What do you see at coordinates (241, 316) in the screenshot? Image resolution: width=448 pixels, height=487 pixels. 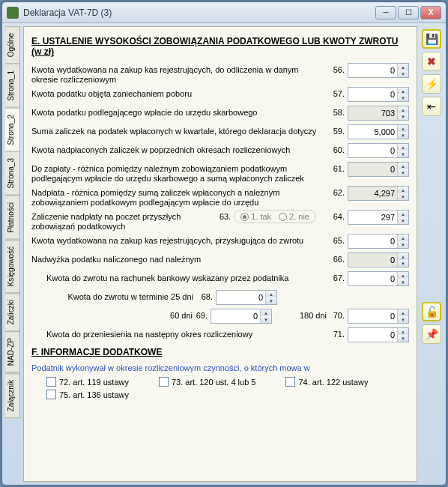 I see `field-69: ▲▼` at bounding box center [241, 316].